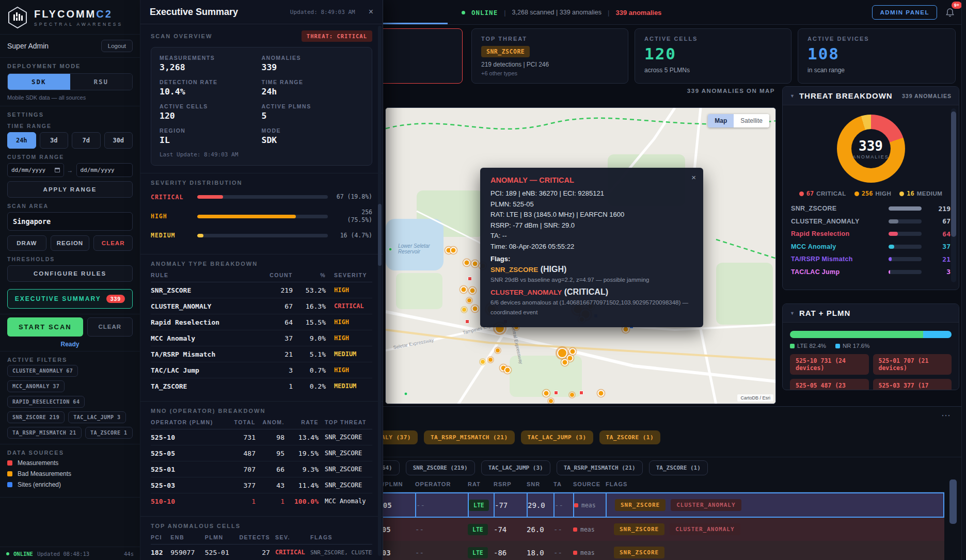  I want to click on filter-chip: RAPID_RESELECTION 64, so click(46, 402).